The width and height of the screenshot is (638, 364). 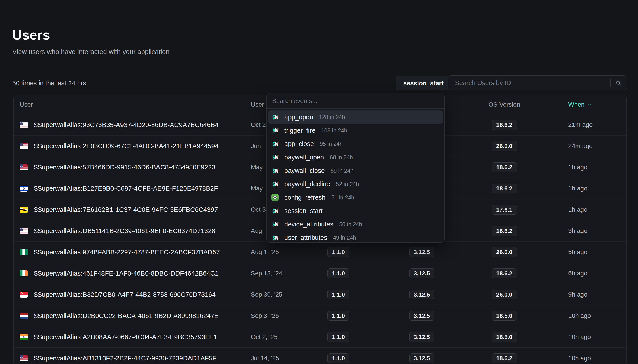 I want to click on event-name: trigger_fire, so click(x=300, y=130).